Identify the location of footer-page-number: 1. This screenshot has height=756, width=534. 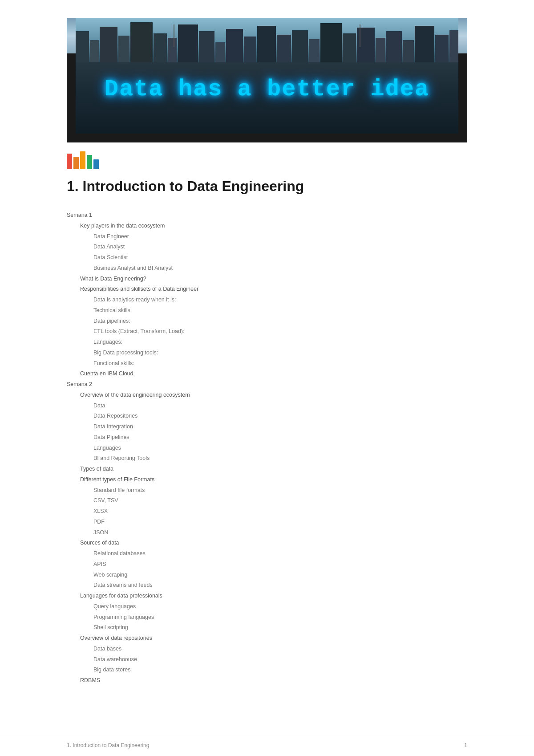
(465, 745).